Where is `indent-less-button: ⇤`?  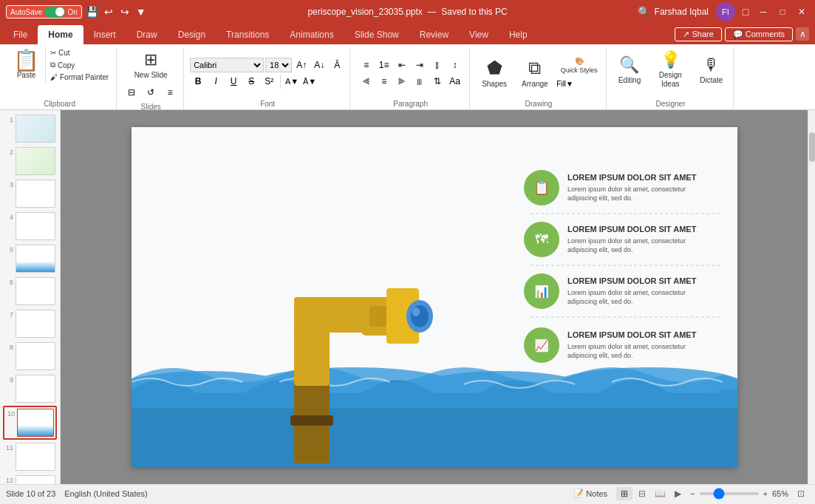
indent-less-button: ⇤ is located at coordinates (402, 65).